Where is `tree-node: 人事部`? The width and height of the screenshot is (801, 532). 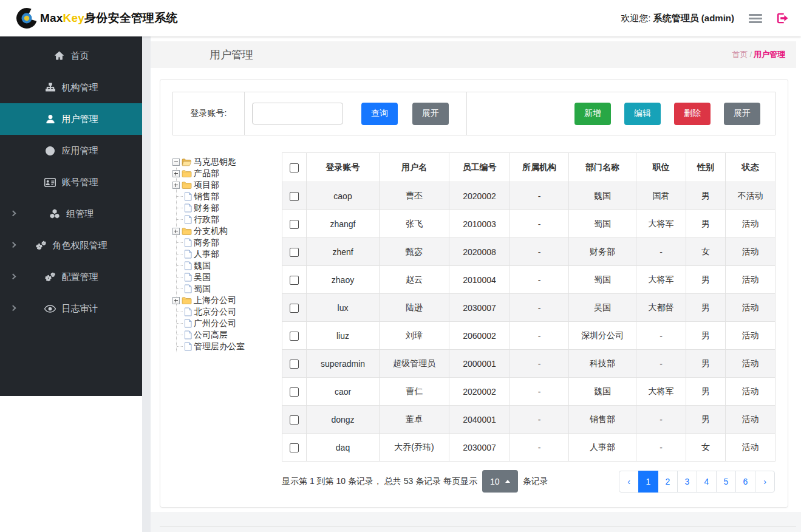 tree-node: 人事部 is located at coordinates (230, 254).